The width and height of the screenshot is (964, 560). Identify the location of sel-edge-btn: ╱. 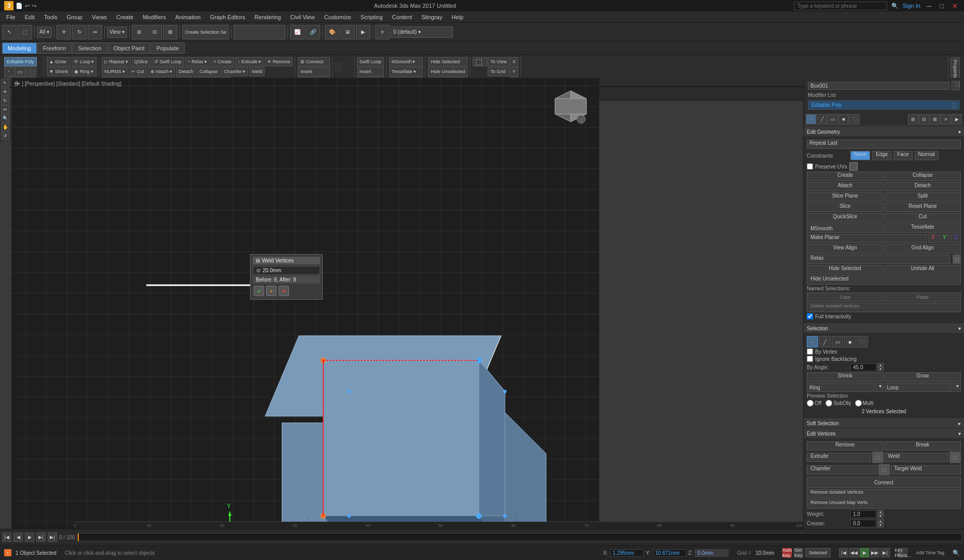
(825, 342).